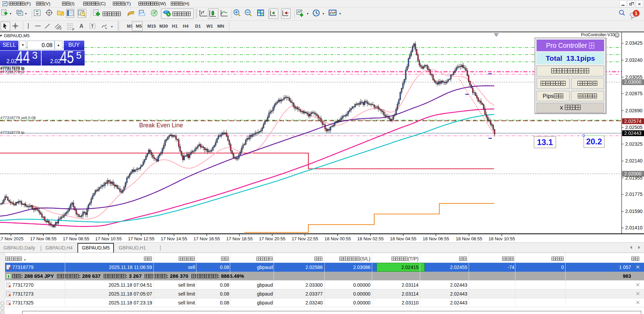 This screenshot has width=644, height=314. What do you see at coordinates (12, 132) in the screenshot?
I see `svg-text: #77318779 tp` at bounding box center [12, 132].